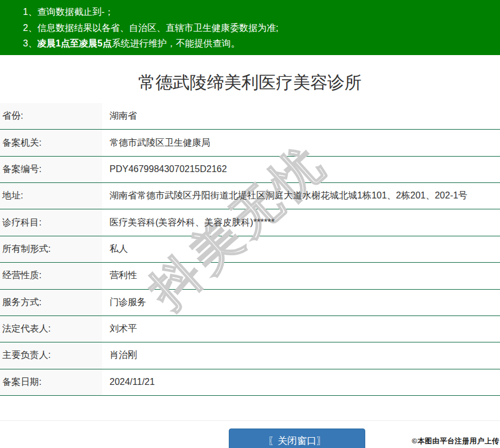  What do you see at coordinates (301, 249) in the screenshot?
I see `row-value: 私人` at bounding box center [301, 249].